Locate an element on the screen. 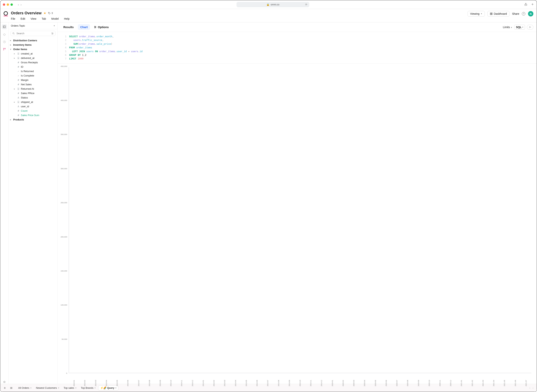  field-count: #Count is located at coordinates (33, 111).